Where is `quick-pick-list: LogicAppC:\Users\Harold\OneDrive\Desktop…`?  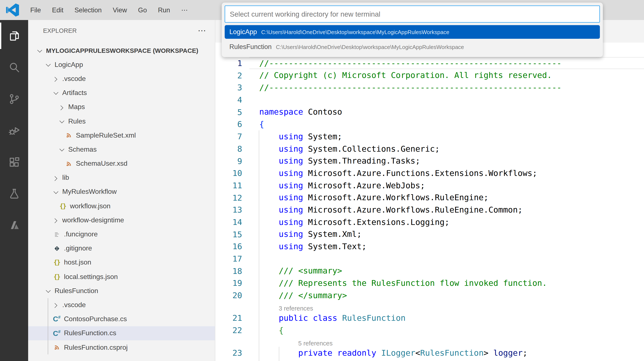
quick-pick-list: LogicAppC:\Users\Harold\OneDrive\Desktop… is located at coordinates (412, 39).